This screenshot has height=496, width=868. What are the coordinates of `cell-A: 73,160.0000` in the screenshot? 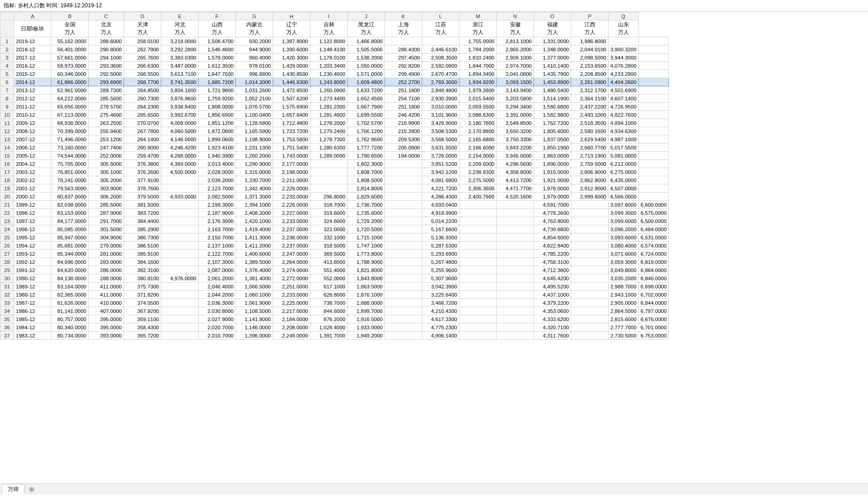 It's located at (70, 148).